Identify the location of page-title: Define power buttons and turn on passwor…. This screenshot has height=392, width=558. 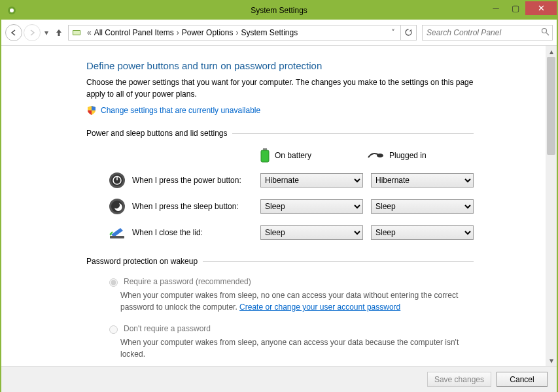
(280, 65).